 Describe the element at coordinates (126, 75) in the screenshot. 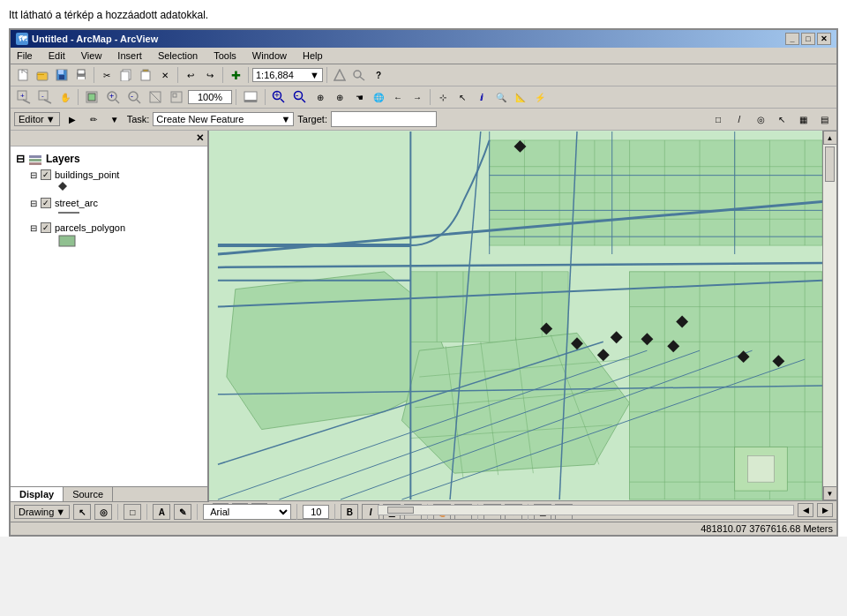

I see `copy-button` at that location.